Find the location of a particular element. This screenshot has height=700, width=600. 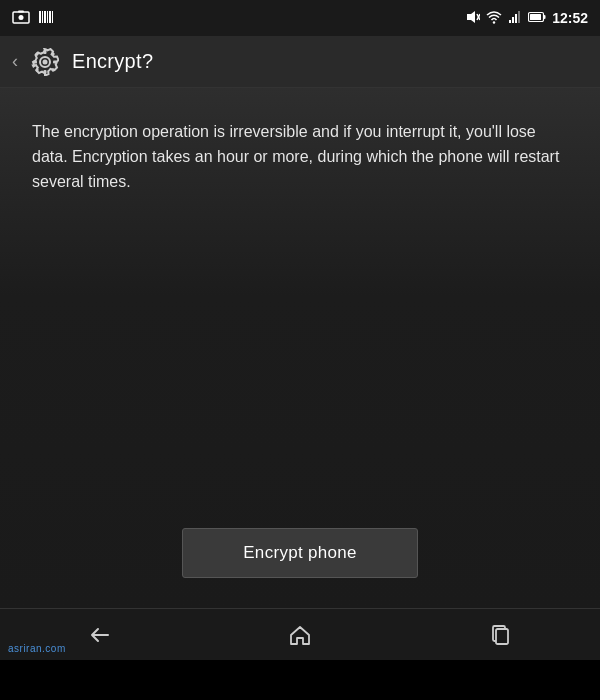

nav-back-button is located at coordinates (100, 635).